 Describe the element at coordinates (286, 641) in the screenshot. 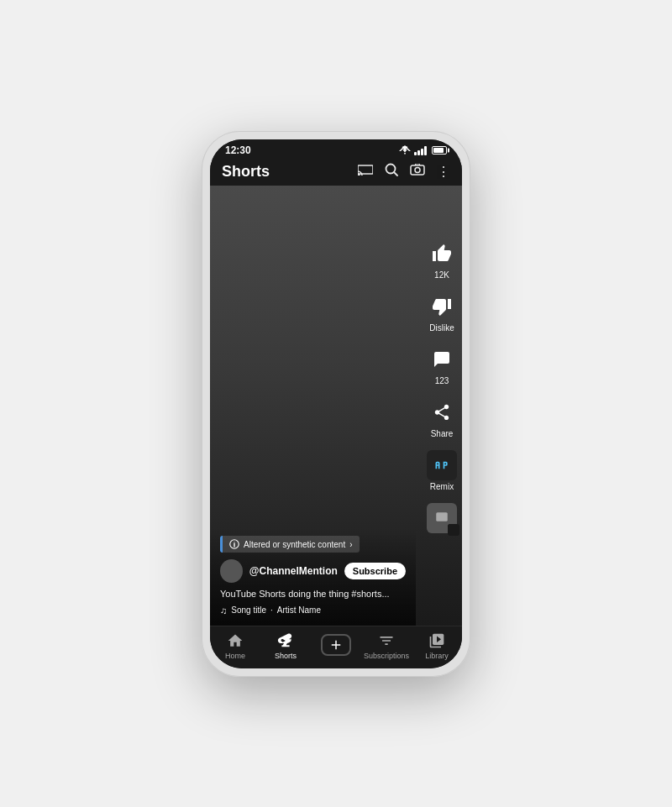

I see `shorts-icon` at that location.